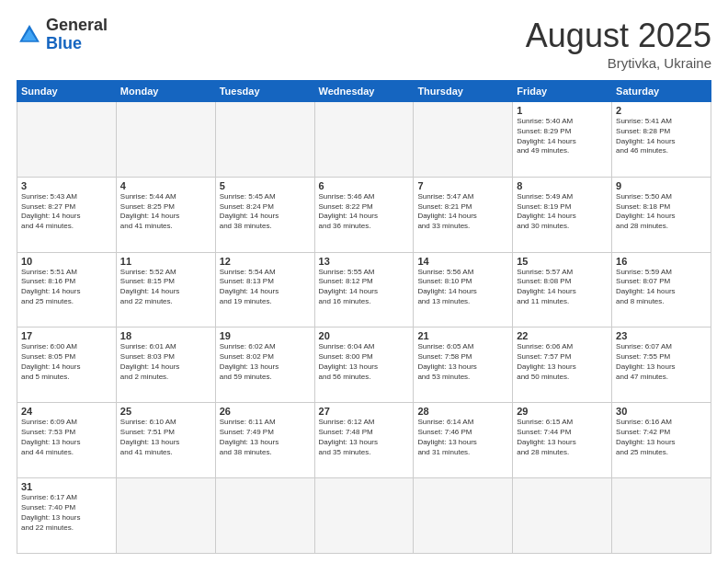 The width and height of the screenshot is (728, 563). Describe the element at coordinates (364, 92) in the screenshot. I see `calendar-header: SundayMondayTuesdayWednesdayThursdayFrid…` at that location.